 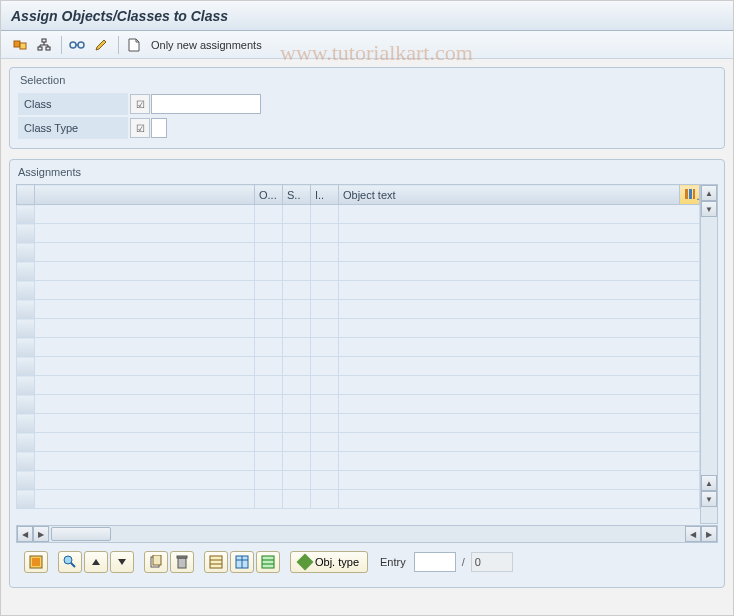 I want to click on class-type-input, so click(x=159, y=128).